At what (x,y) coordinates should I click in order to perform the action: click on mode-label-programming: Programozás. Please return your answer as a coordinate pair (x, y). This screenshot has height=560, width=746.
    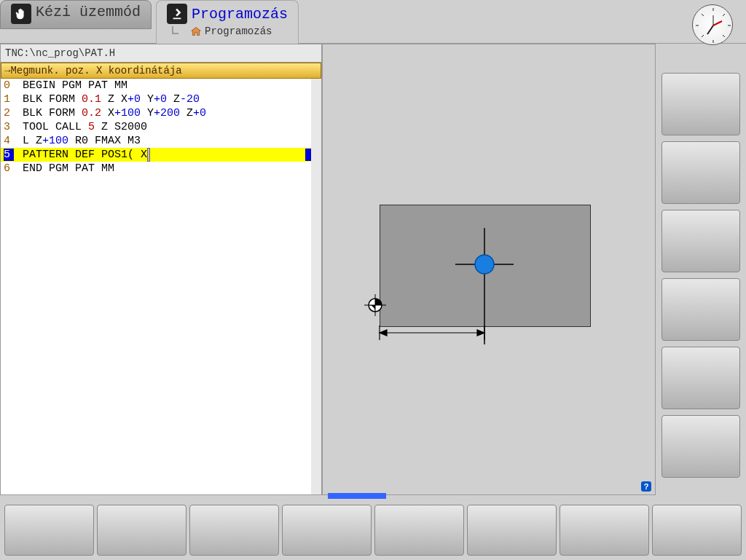
    Looking at the image, I should click on (240, 15).